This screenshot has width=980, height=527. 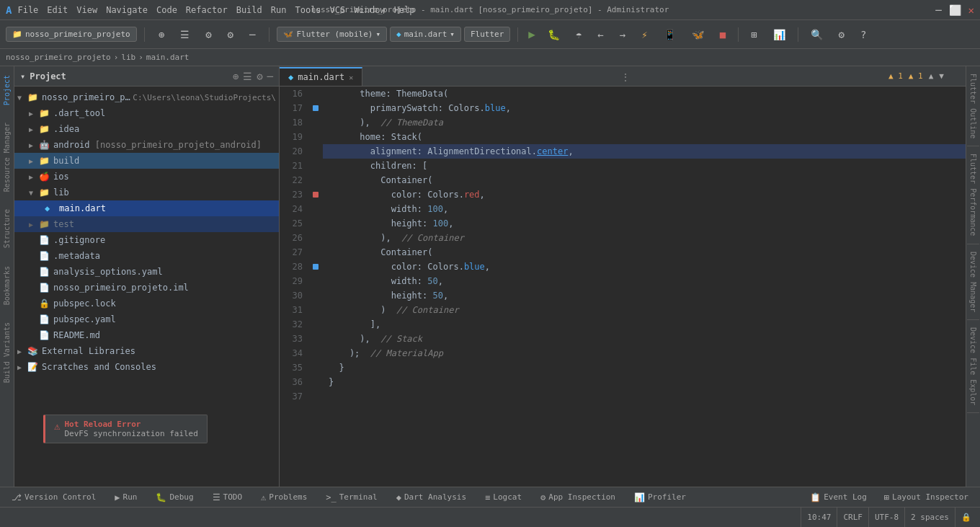 I want to click on sync-icon: ⊕, so click(x=161, y=35).